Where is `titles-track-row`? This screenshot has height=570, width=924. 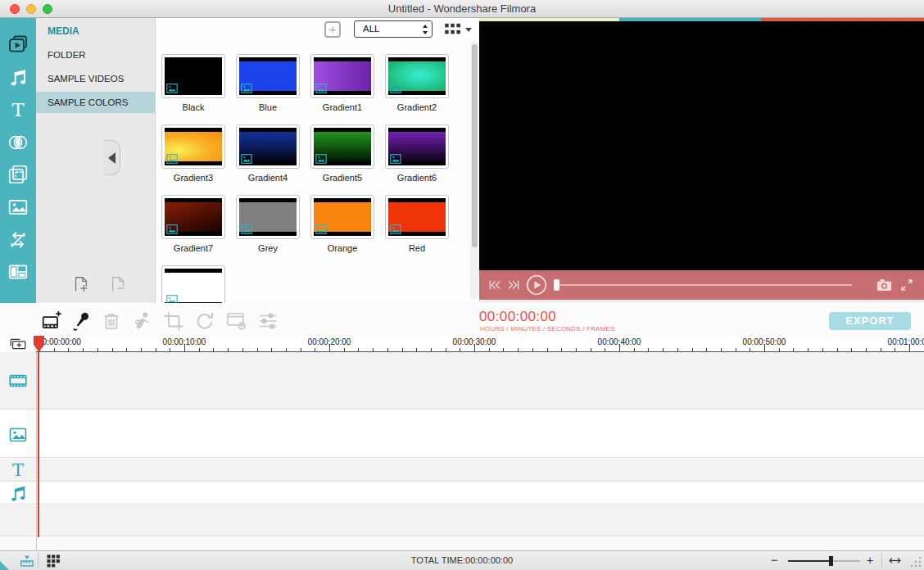
titles-track-row is located at coordinates (462, 470).